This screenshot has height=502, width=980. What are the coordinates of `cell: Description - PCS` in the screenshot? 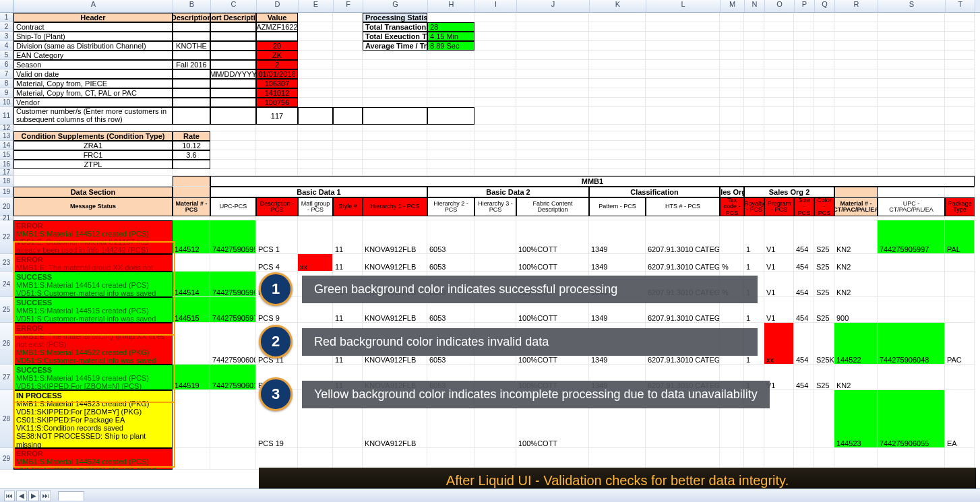 It's located at (277, 207).